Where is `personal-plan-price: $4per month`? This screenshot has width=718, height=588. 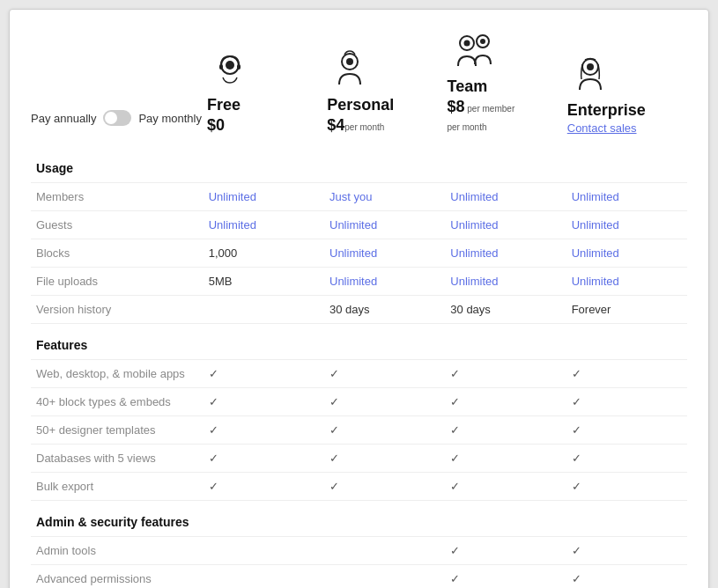 personal-plan-price: $4per month is located at coordinates (356, 125).